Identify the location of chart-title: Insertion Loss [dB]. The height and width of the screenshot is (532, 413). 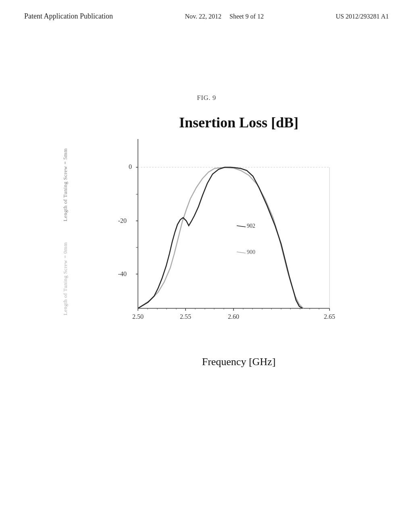
(239, 123).